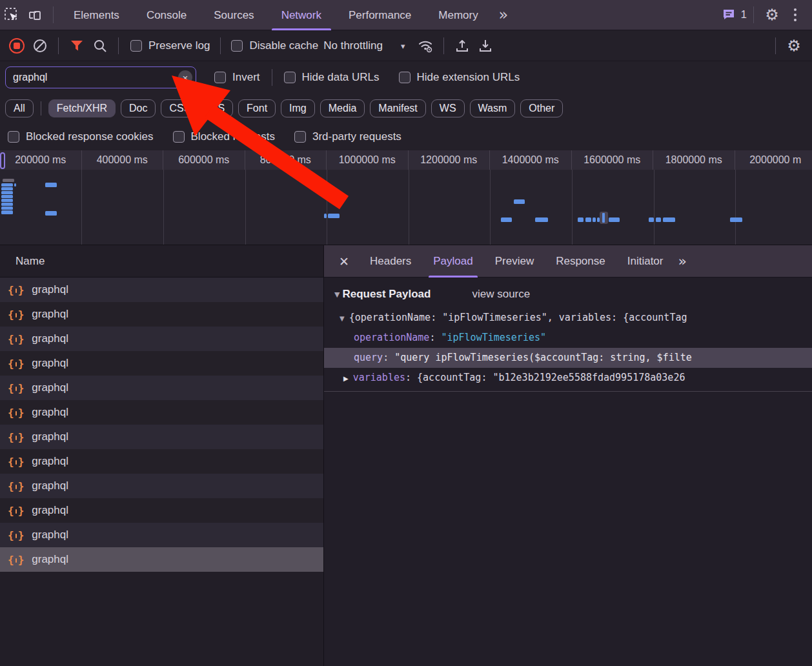 The height and width of the screenshot is (666, 812). What do you see at coordinates (460, 77) in the screenshot?
I see `hide-extension-urls-checkbox: Hide extension URLs` at bounding box center [460, 77].